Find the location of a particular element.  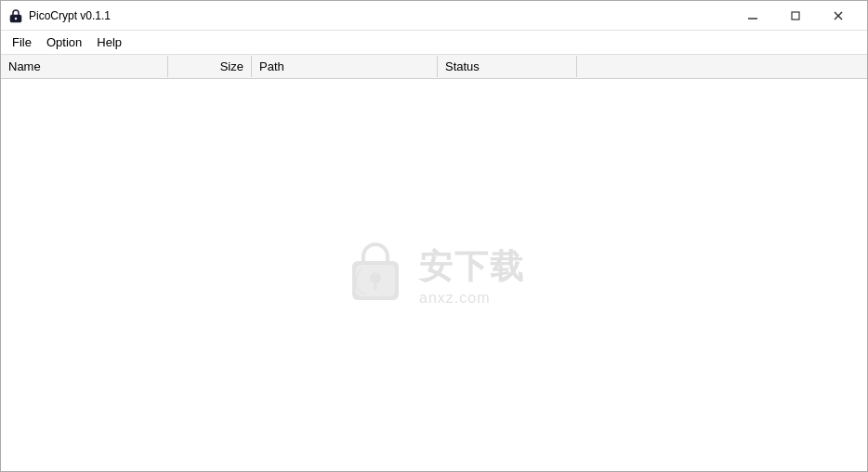

column-header-name: Name is located at coordinates (85, 67).